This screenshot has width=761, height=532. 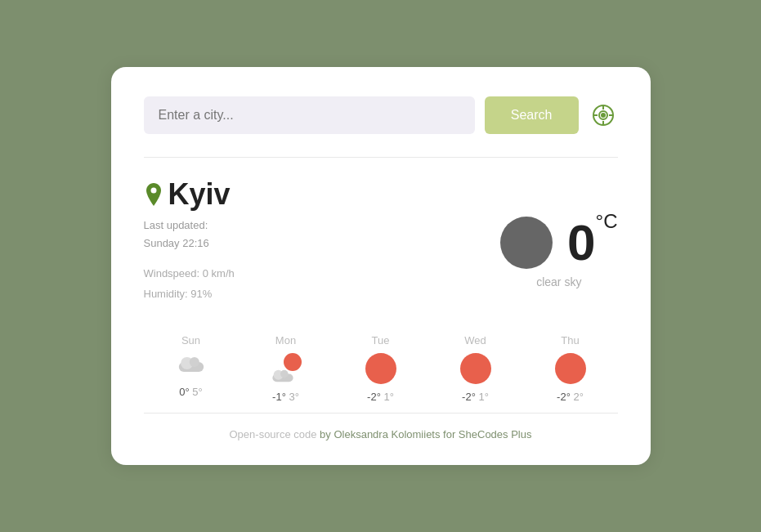 I want to click on location-icon-button, so click(x=603, y=115).